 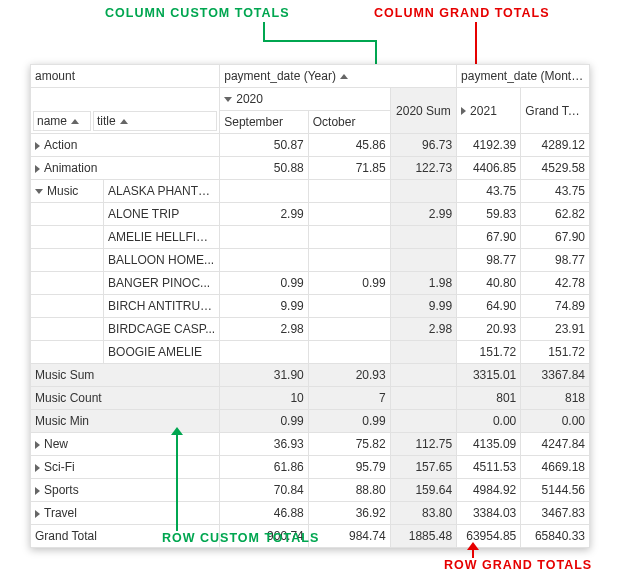 I want to click on table-row: Music Min0.990.990.000.00, so click(x=310, y=422).